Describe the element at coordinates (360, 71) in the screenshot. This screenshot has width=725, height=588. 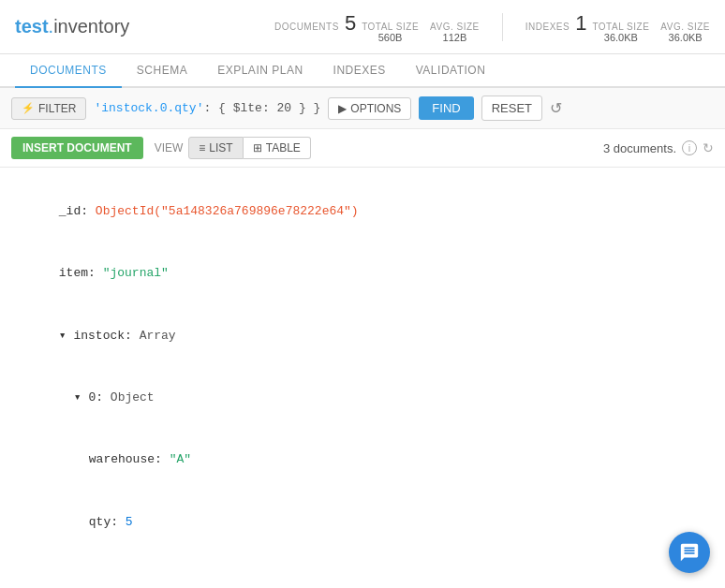
I see `tab-indexes: INDEXES` at that location.